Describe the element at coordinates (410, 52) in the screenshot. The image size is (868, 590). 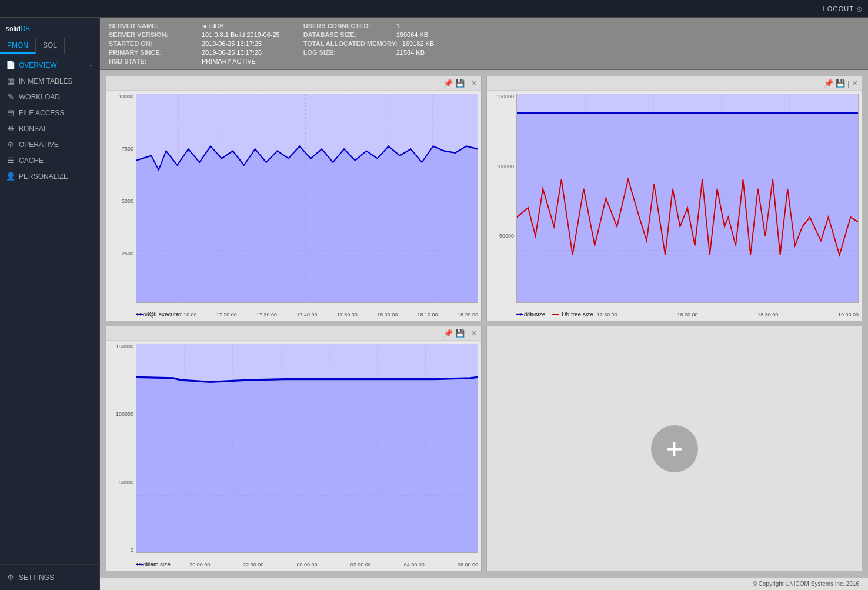
I see `log-size-value: 21584 KB` at that location.